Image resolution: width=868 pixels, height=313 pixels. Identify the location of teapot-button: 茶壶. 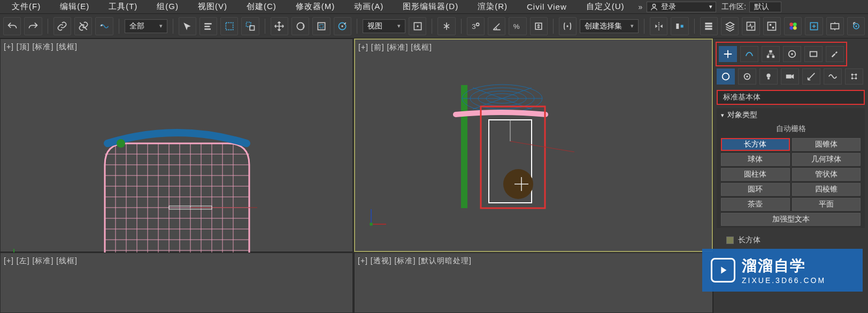
(755, 204).